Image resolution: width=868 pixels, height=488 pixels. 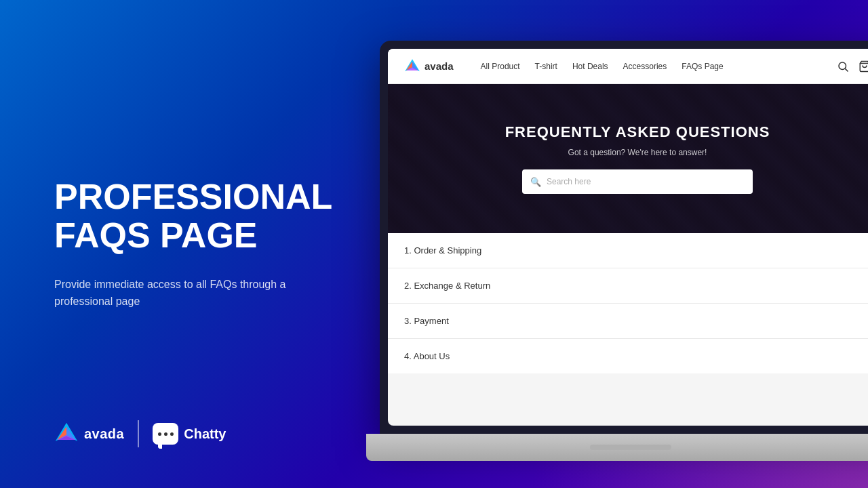 I want to click on faq-item-2: 2. Exchange & Return, so click(x=628, y=286).